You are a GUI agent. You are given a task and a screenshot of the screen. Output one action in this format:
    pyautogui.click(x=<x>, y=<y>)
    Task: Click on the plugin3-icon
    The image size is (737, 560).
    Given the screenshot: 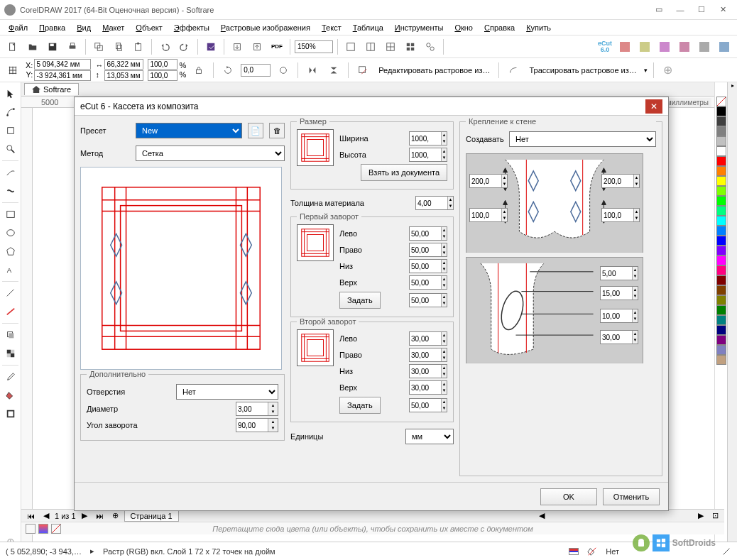 What is the action you would take?
    pyautogui.click(x=665, y=47)
    